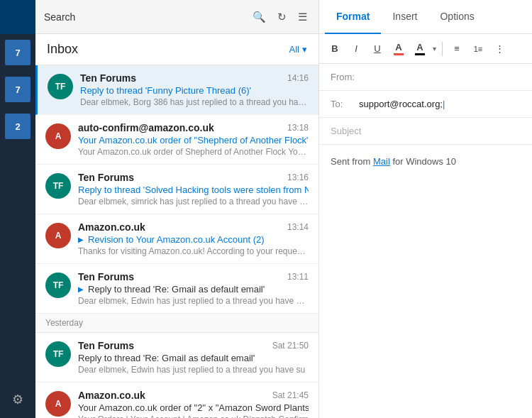 The image size is (532, 418). I want to click on email-preview: Thanks for visiting Amazon.co.uk! Accord…, so click(193, 251).